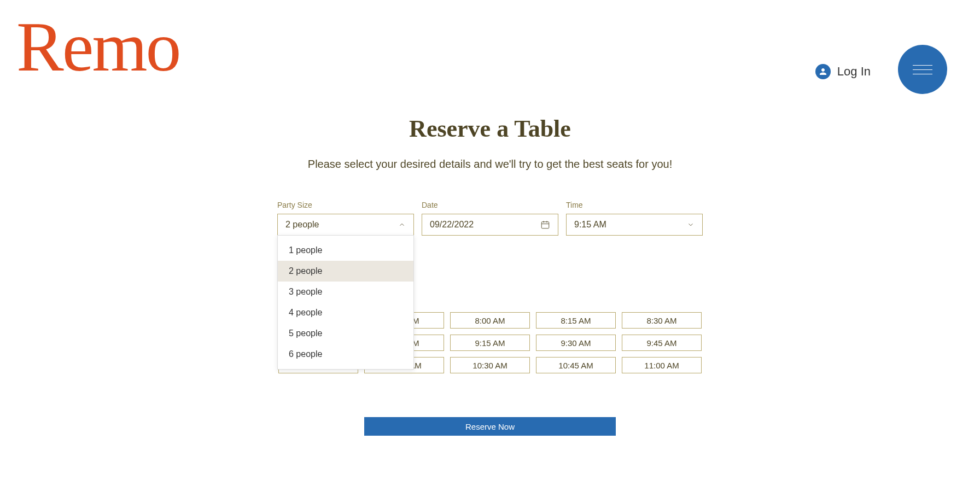  What do you see at coordinates (823, 72) in the screenshot?
I see `user-icon` at bounding box center [823, 72].